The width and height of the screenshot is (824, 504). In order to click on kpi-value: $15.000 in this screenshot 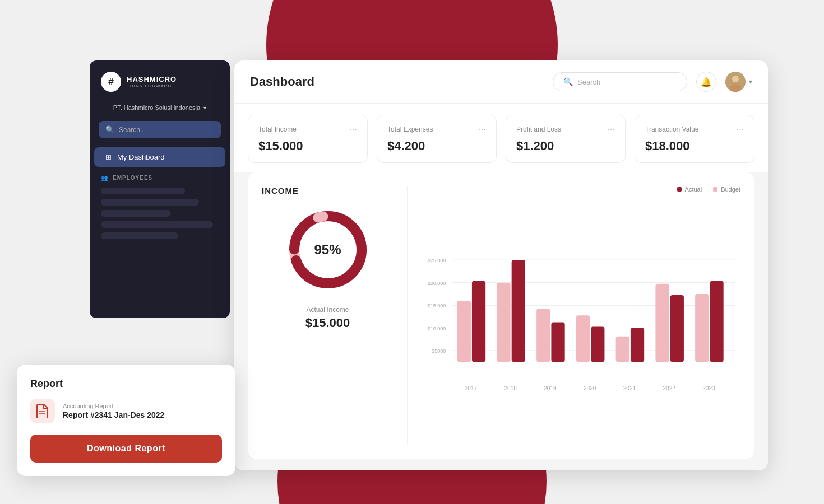, I will do `click(308, 146)`.